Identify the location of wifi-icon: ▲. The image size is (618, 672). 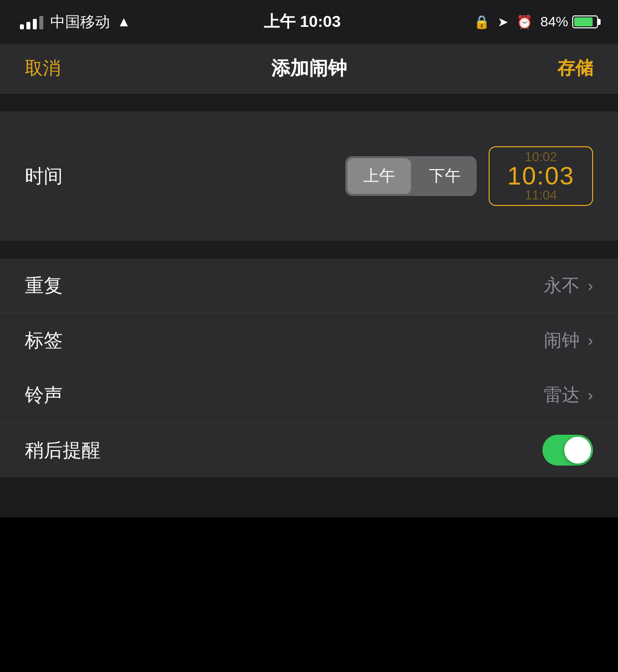
(124, 22).